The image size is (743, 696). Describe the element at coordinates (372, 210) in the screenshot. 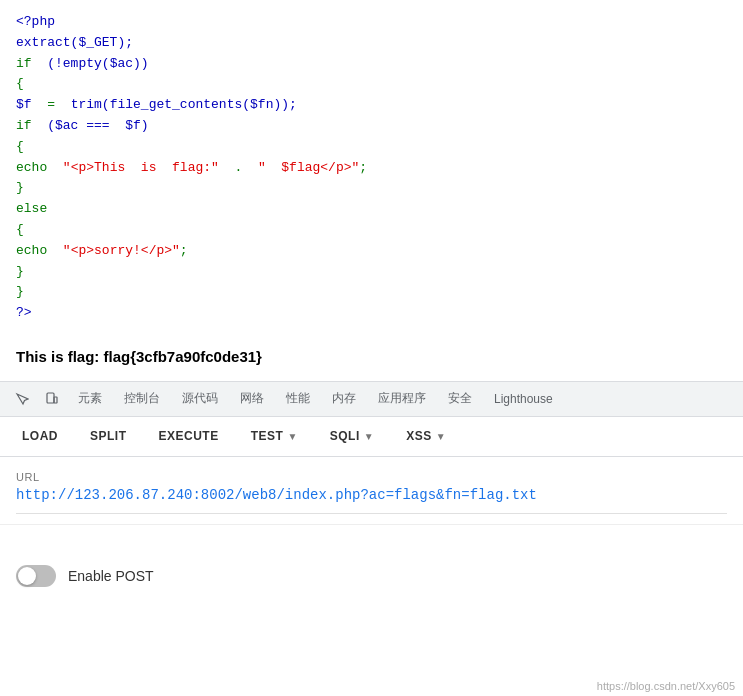

I see `code-line-10: else` at that location.